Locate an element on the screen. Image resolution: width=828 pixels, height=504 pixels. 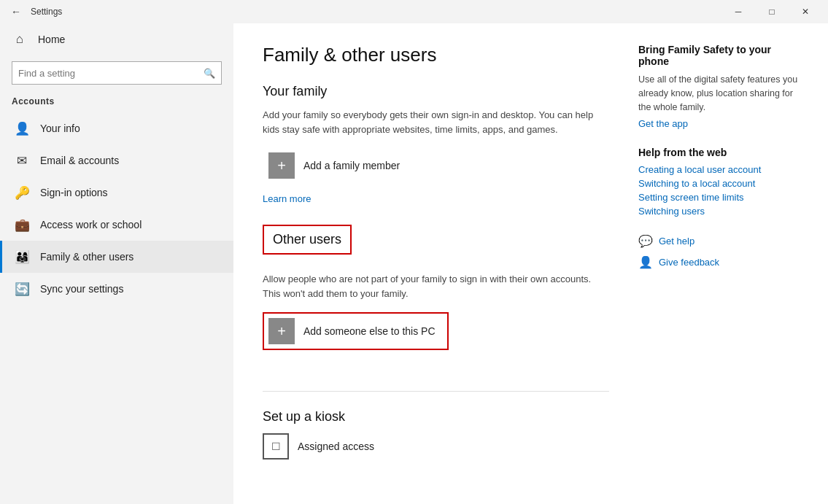
other-users-desc: Allow people who are not part of your fa… is located at coordinates (430, 286).